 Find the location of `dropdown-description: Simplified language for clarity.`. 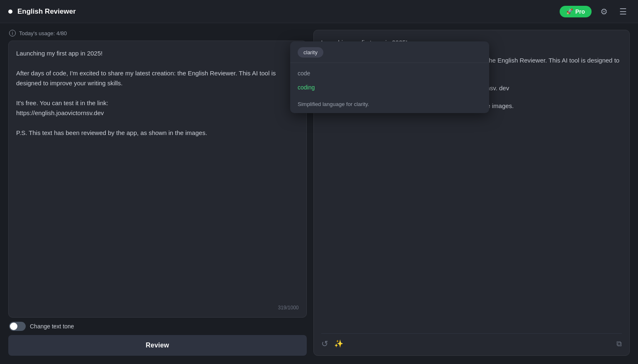

dropdown-description: Simplified language for clarity. is located at coordinates (390, 105).